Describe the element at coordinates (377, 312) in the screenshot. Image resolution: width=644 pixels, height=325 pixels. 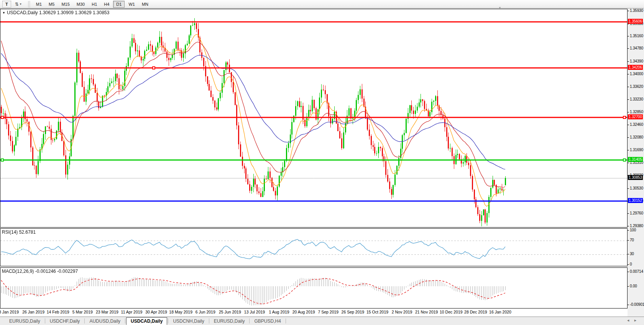
I see `date-label: 15 Oct 2019` at that location.